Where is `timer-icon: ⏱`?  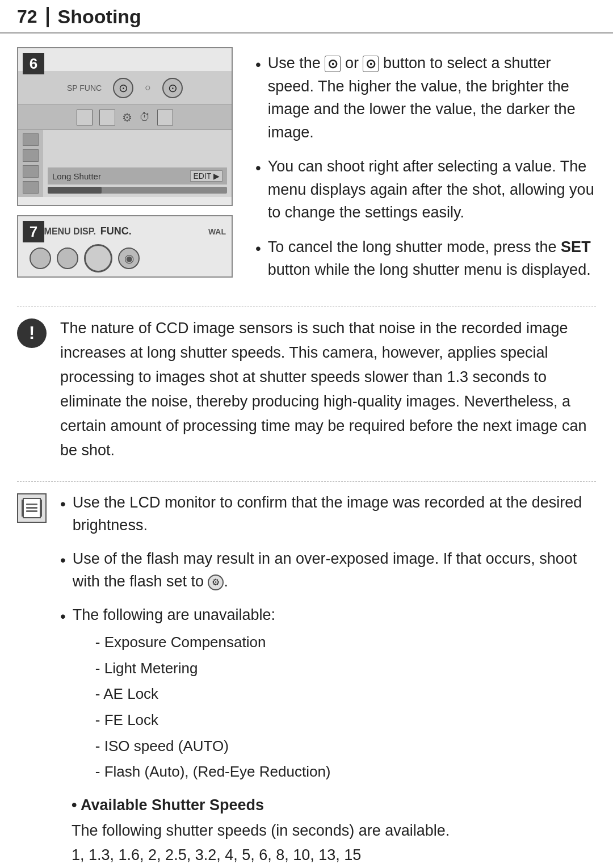 timer-icon: ⏱ is located at coordinates (145, 117).